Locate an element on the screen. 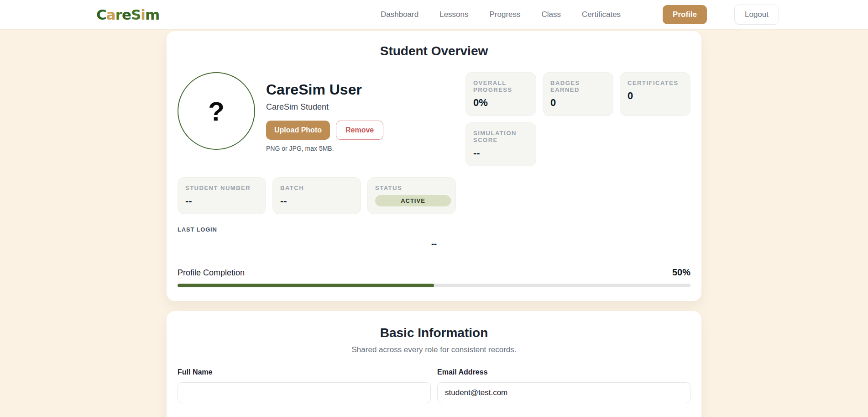 Image resolution: width=868 pixels, height=417 pixels. stats-grid: OVERALL PROGRESS 0% BADGES EARNED 0 CERT… is located at coordinates (578, 119).